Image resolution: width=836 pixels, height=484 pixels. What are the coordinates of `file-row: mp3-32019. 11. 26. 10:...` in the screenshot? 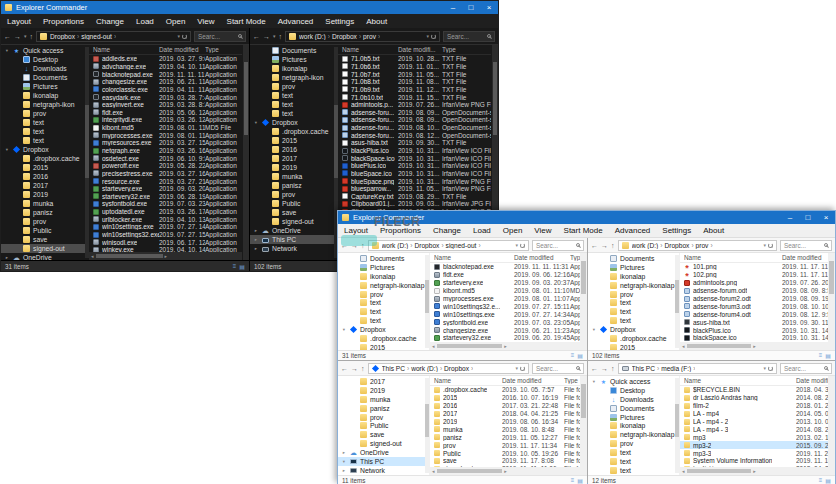 It's located at (754, 453).